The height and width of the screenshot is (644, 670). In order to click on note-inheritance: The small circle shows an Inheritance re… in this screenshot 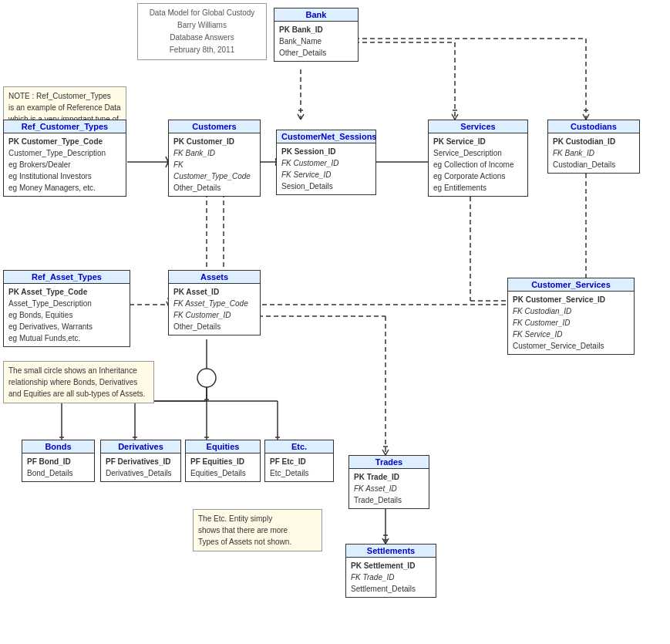, I will do `click(79, 383)`.